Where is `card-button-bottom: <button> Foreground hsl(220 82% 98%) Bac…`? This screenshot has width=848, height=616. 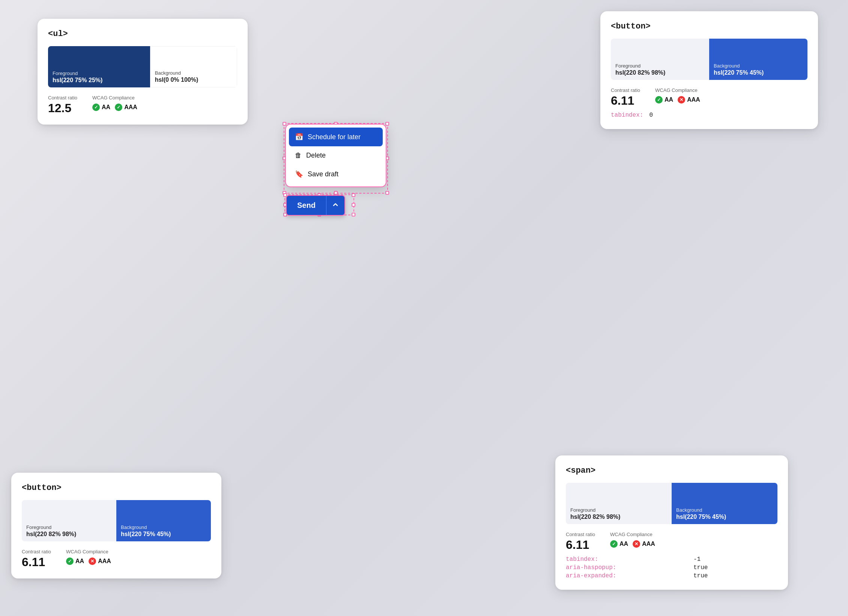
card-button-bottom: <button> Foreground hsl(220 82% 98%) Bac… is located at coordinates (116, 526).